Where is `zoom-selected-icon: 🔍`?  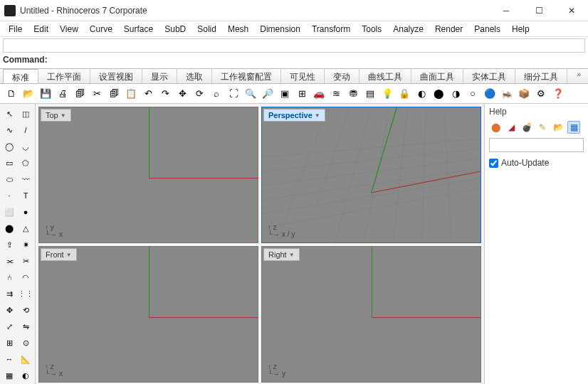
zoom-selected-icon: 🔍 is located at coordinates (251, 94).